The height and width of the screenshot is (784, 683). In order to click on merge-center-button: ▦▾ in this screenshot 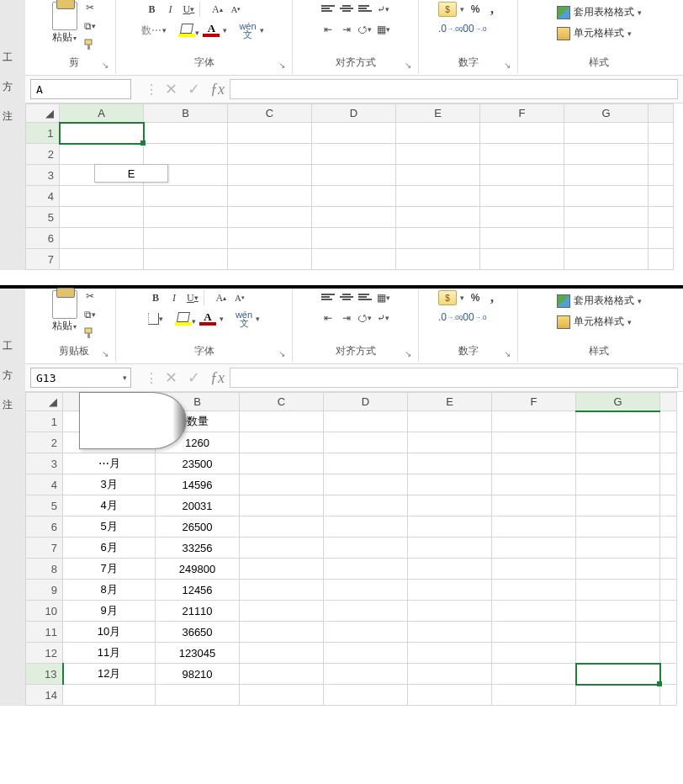, I will do `click(384, 29)`.